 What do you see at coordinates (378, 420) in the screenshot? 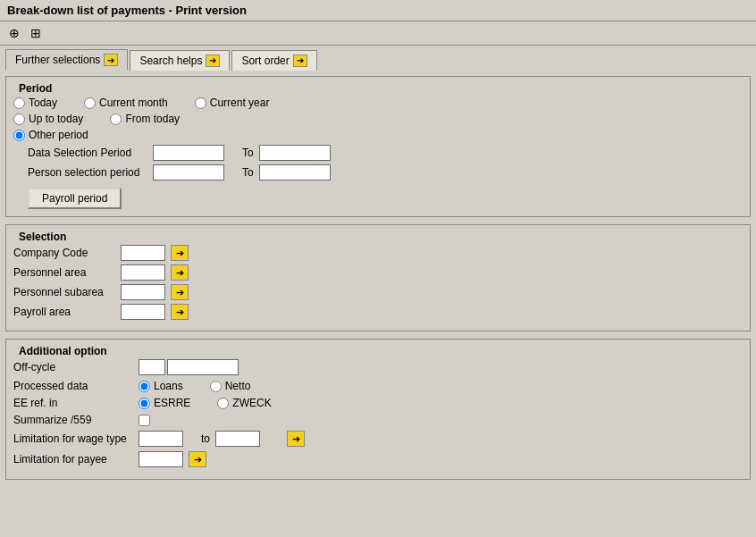
I see `summarize-row: Summarize /559` at bounding box center [378, 420].